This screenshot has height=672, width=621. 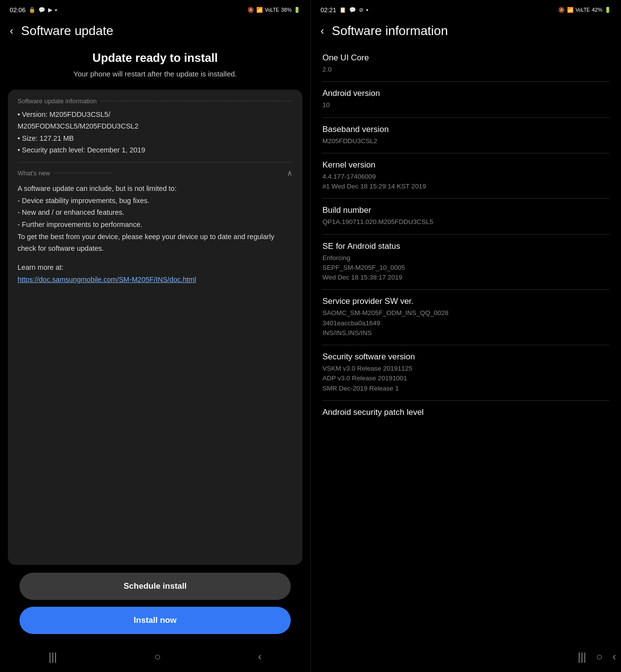 I want to click on clipboard-icon: 📋, so click(x=343, y=10).